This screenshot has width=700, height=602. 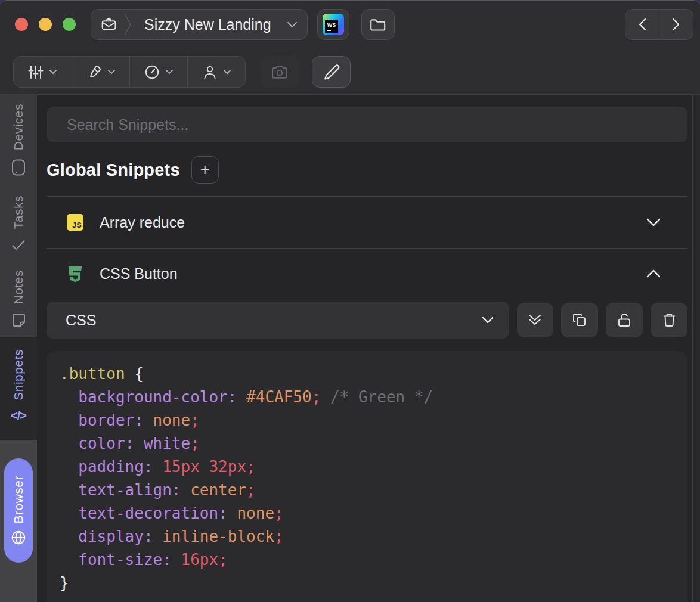 What do you see at coordinates (274, 321) in the screenshot?
I see `language-select-value: CSS` at bounding box center [274, 321].